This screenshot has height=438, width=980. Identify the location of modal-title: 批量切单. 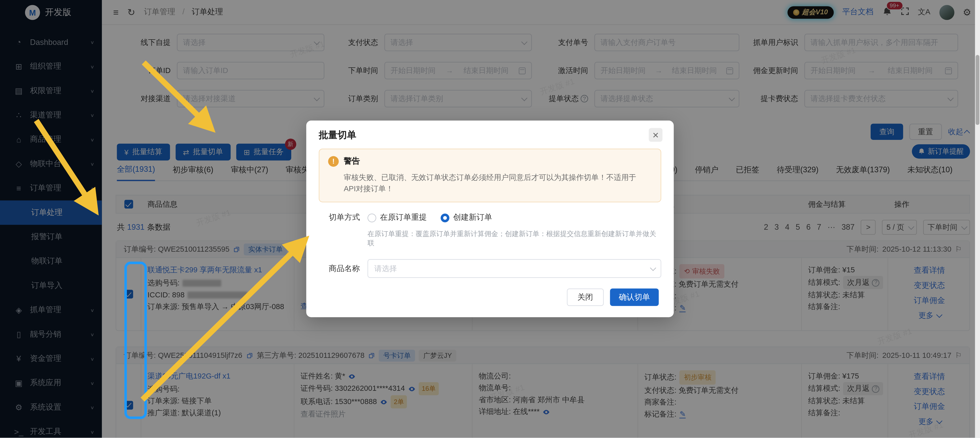
(490, 135).